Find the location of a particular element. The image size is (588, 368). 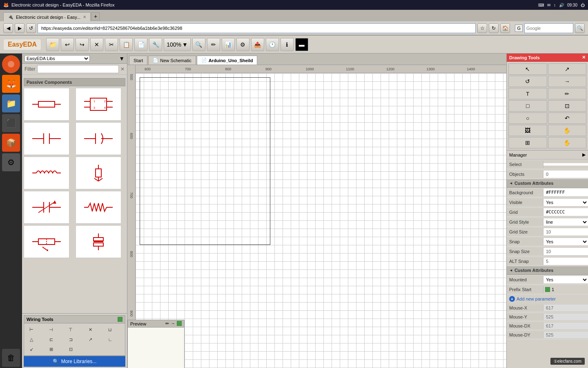

draw-rect-tool: □ is located at coordinates (528, 106).